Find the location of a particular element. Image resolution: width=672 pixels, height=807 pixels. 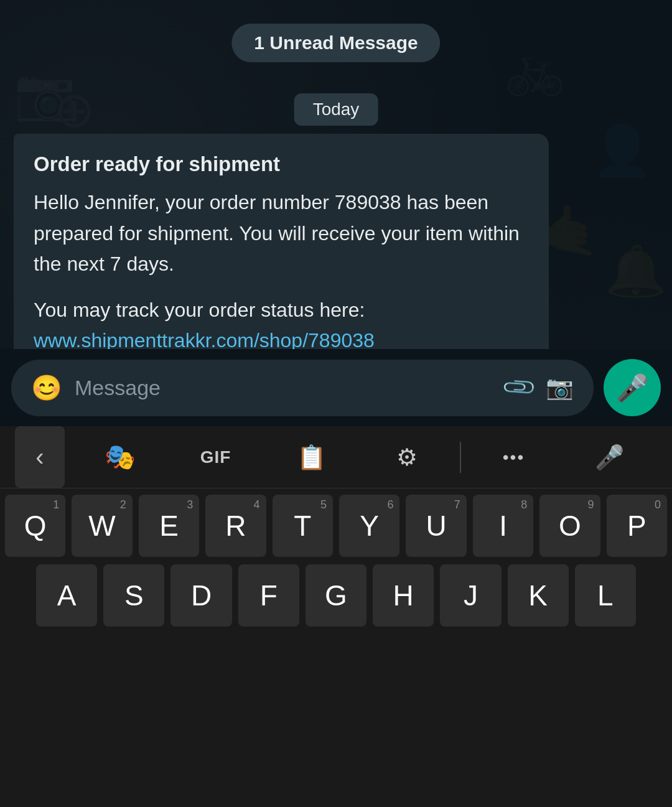

settings-button: ⚙ is located at coordinates (407, 457).